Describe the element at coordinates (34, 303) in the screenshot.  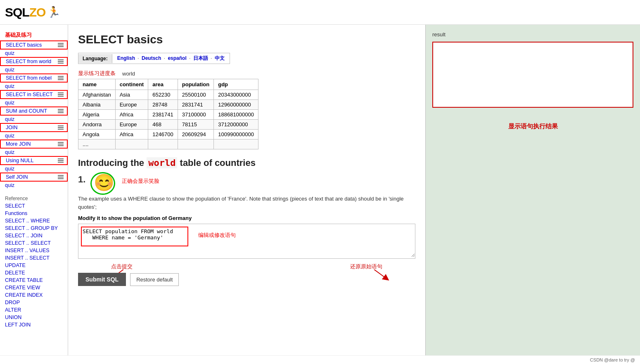
I see `sidebar-ref-drop: DROP` at that location.